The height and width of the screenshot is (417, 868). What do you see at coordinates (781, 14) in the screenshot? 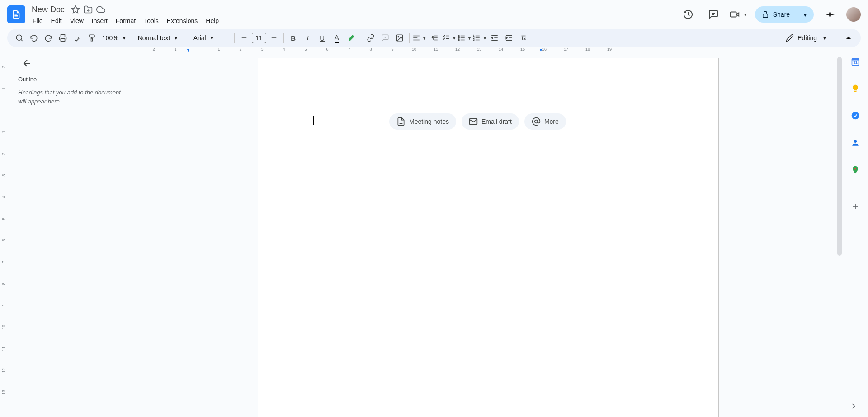
I see `share-label: Share` at bounding box center [781, 14].